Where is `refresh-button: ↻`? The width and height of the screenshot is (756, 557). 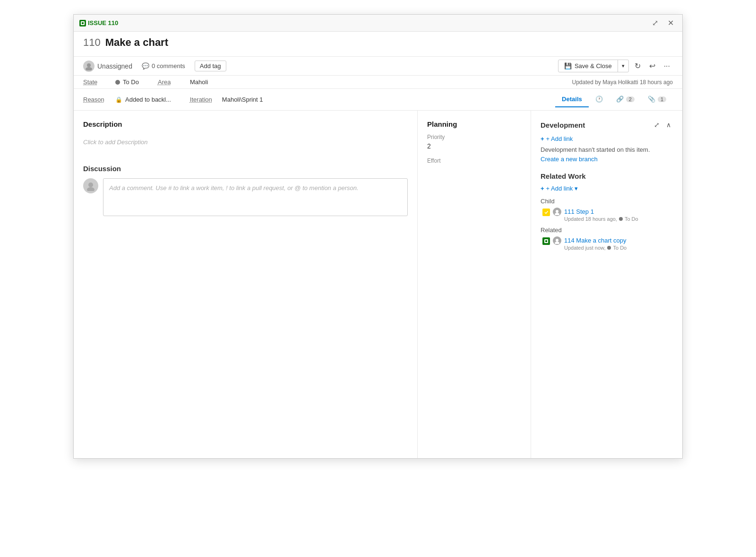
refresh-button: ↻ is located at coordinates (638, 66).